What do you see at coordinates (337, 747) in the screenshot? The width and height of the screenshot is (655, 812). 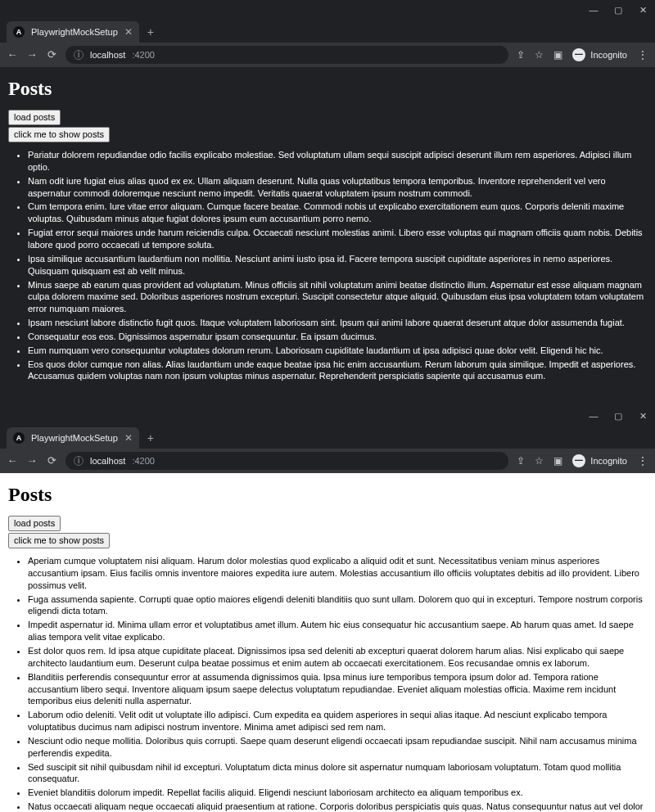 I see `list-item: Nesciunt odio neque mollitia. Doloribus …` at bounding box center [337, 747].